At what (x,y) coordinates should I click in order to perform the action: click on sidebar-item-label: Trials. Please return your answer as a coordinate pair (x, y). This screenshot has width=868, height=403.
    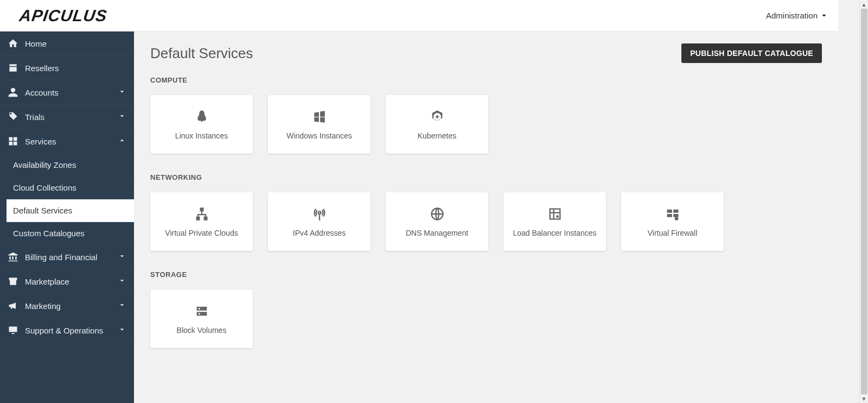
    Looking at the image, I should click on (35, 117).